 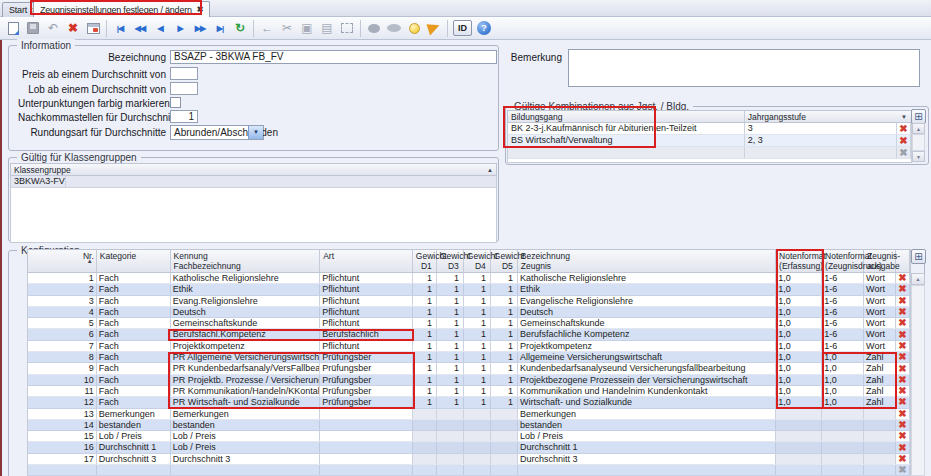 What do you see at coordinates (220, 28) in the screenshot?
I see `last-record-button: ▶|` at bounding box center [220, 28].